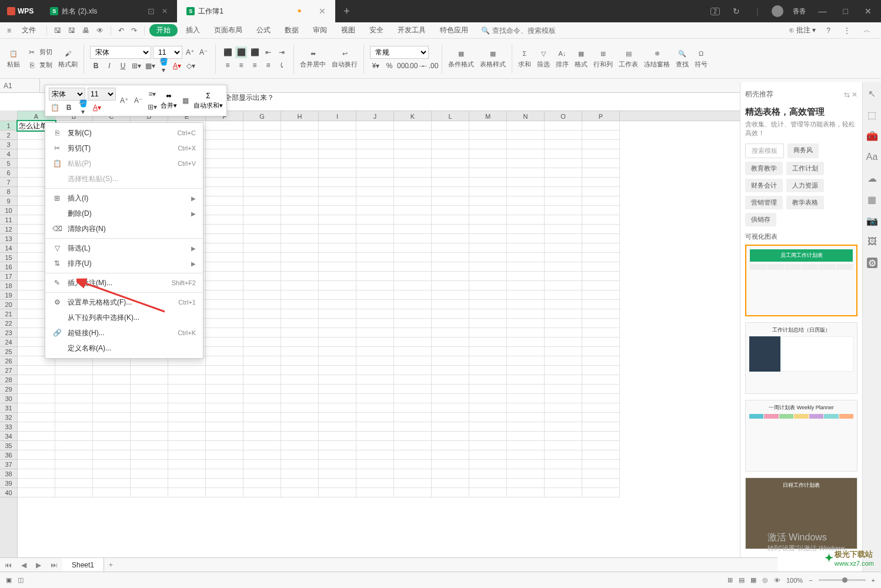  Describe the element at coordinates (847, 31) in the screenshot. I see `more-icon: ⋮` at that location.